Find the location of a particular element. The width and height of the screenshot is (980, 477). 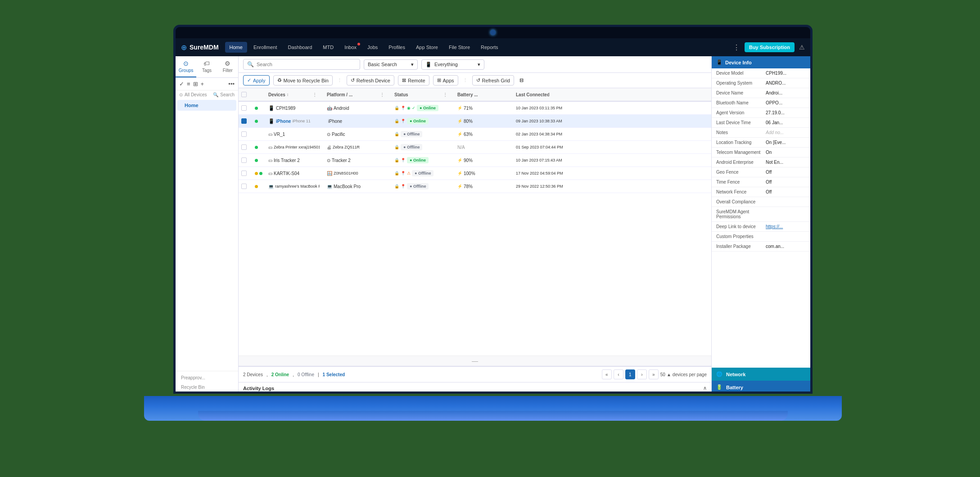

di-label-devname: Device Name is located at coordinates (741, 93).